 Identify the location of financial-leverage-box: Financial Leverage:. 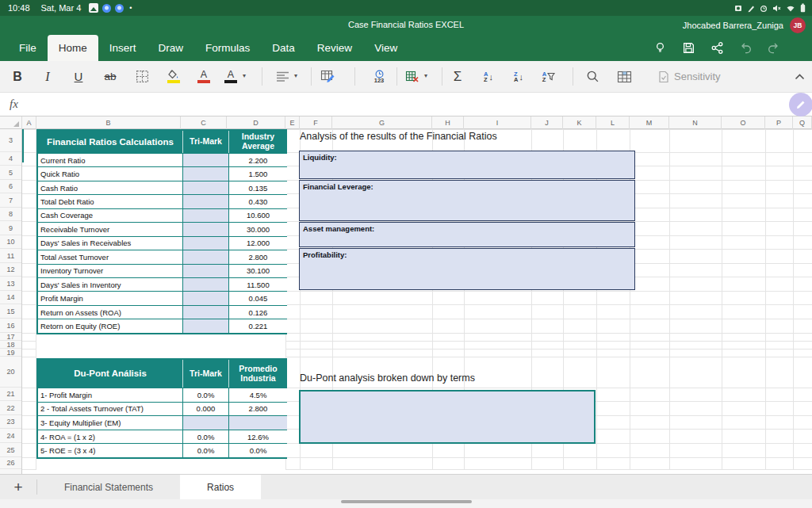
(467, 201).